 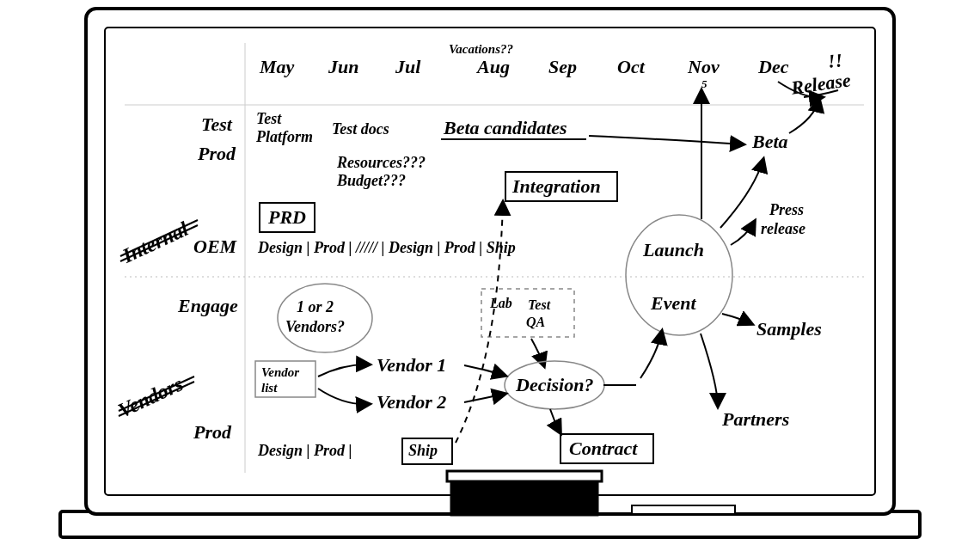 What do you see at coordinates (481, 49) in the screenshot?
I see `vacations-note: Vacations??` at bounding box center [481, 49].